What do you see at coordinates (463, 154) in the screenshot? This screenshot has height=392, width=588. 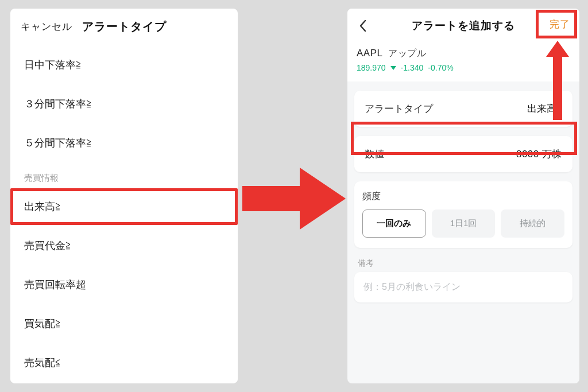 I see `value-card: 数値 8000 万株` at bounding box center [463, 154].